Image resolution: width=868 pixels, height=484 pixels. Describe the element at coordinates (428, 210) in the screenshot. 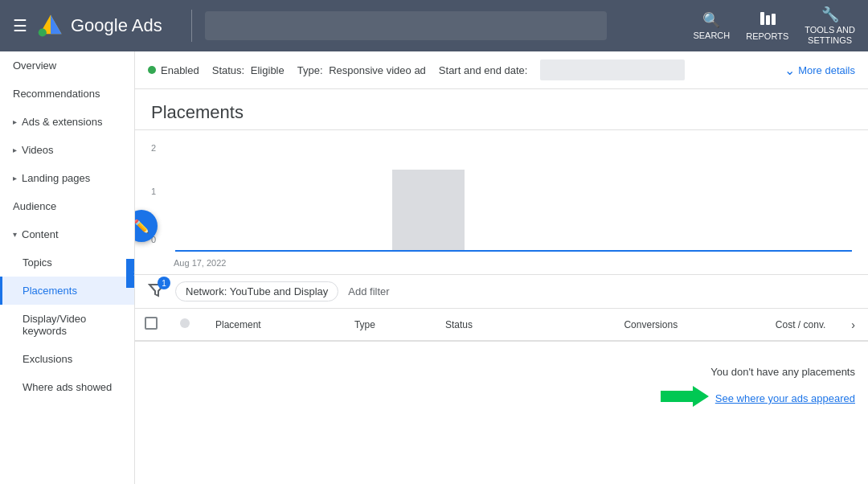

I see `chart-bar` at that location.